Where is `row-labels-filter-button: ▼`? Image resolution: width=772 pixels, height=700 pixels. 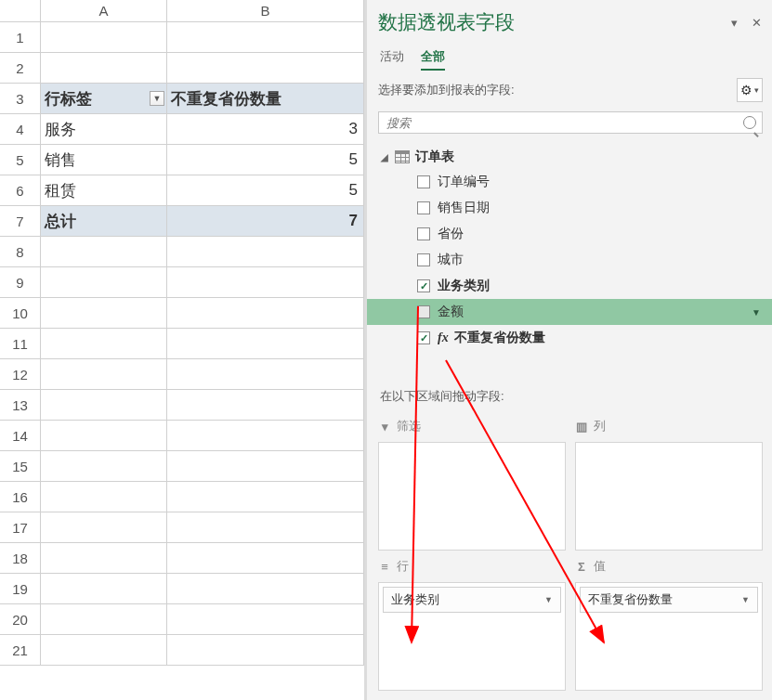
row-labels-filter-button: ▼ is located at coordinates (157, 98).